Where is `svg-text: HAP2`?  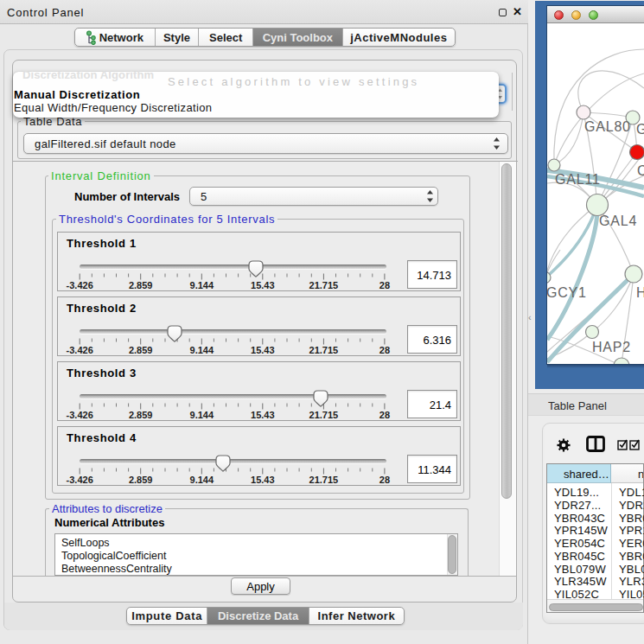
svg-text: HAP2 is located at coordinates (612, 348).